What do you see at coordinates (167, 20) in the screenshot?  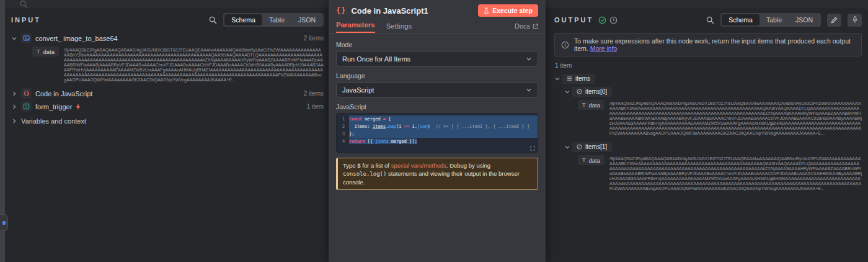 I see `input-panel-header: INPUT Schema Table JSON` at bounding box center [167, 20].